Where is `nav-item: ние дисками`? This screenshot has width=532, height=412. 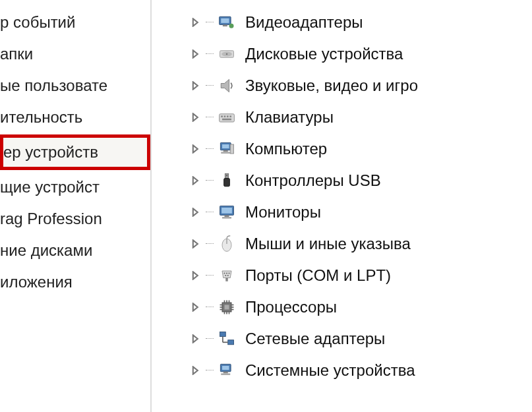 nav-item: ние дисками is located at coordinates (75, 250).